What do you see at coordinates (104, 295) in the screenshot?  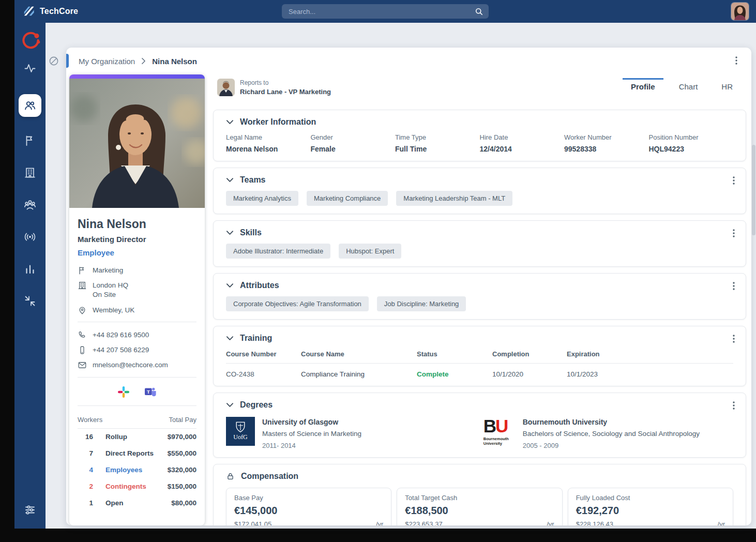 I see `site-type: On Site` at bounding box center [104, 295].